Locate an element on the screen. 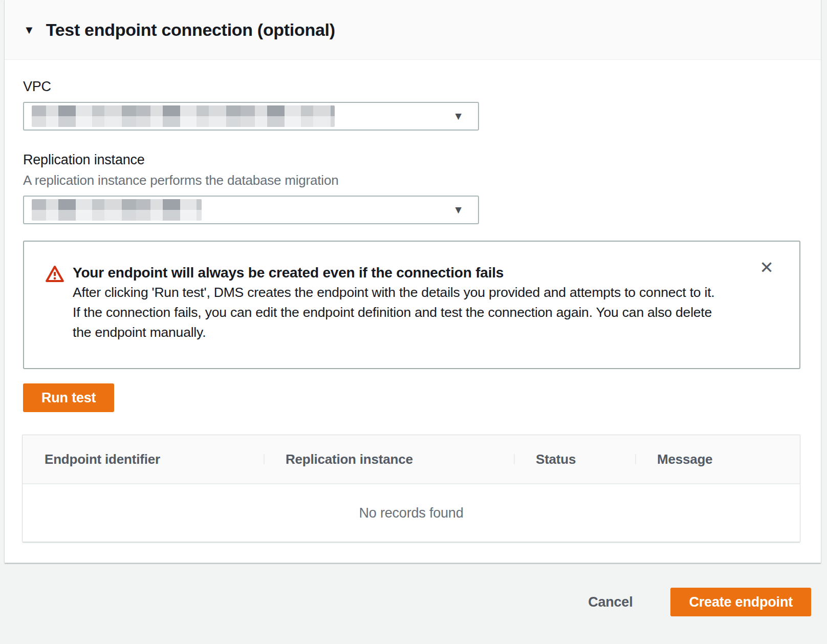 This screenshot has height=644, width=827. column-header-endpoint-identifier: Endpoint identifier is located at coordinates (143, 460).